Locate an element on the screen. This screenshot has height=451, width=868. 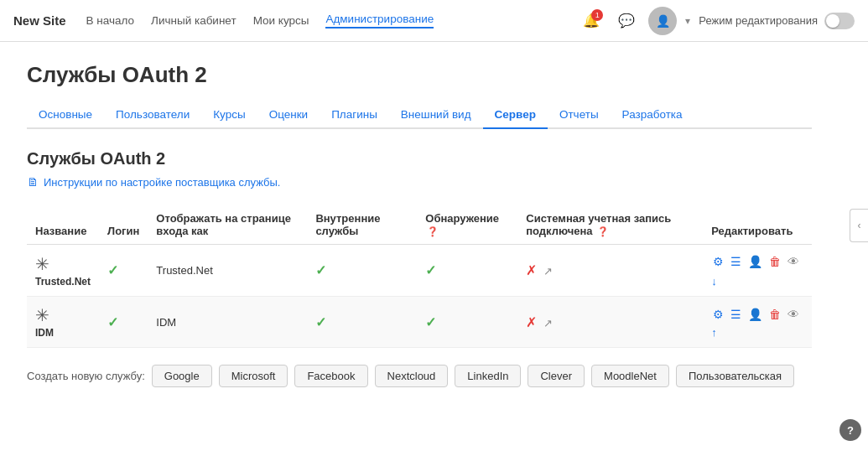
section-title: Службы OAuth 2 is located at coordinates (419, 159).